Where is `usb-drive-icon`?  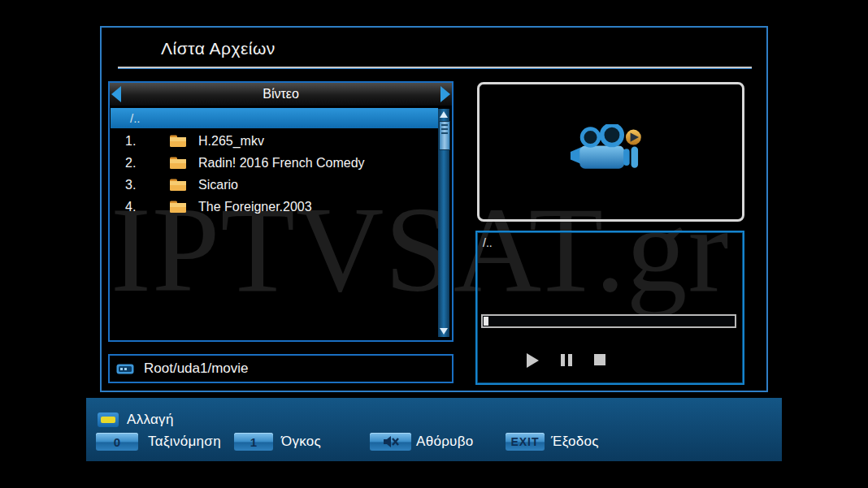 usb-drive-icon is located at coordinates (125, 369).